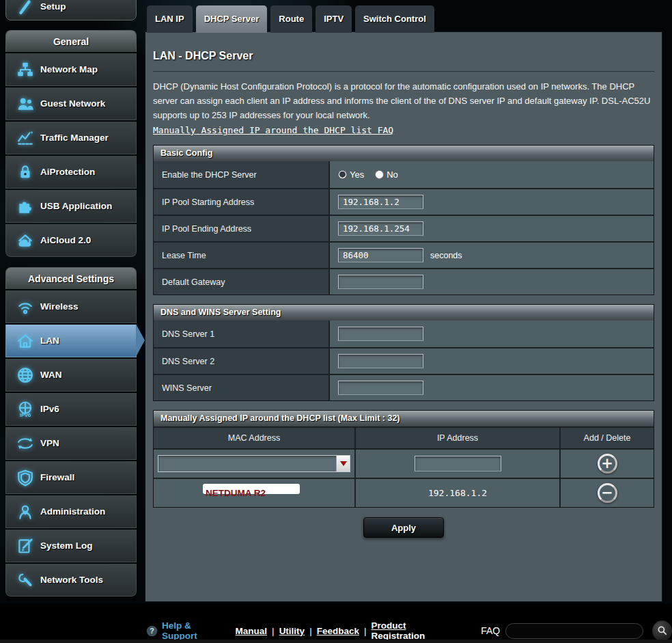 This screenshot has height=643, width=672. What do you see at coordinates (71, 241) in the screenshot?
I see `sidebar-item-aicloud: AiCloud 2.0` at bounding box center [71, 241].